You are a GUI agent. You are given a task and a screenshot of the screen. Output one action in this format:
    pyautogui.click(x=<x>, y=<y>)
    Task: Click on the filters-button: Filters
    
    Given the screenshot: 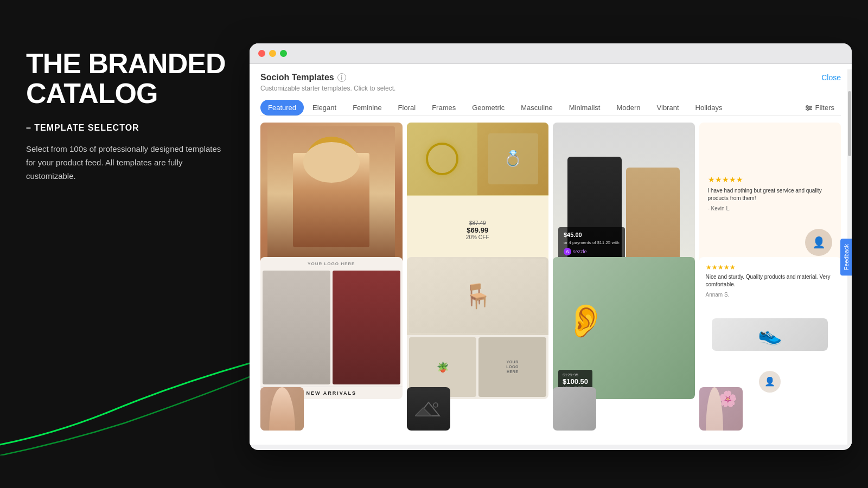 What is the action you would take?
    pyautogui.click(x=820, y=107)
    